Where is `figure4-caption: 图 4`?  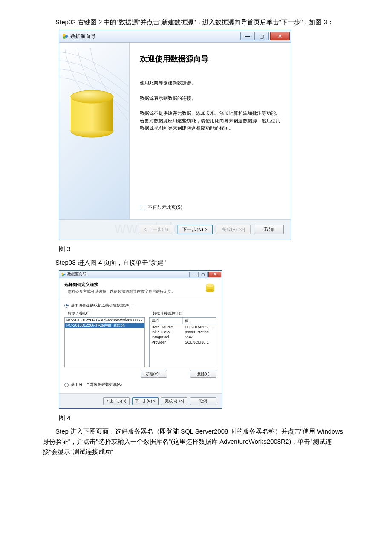
figure4-caption: 图 4 is located at coordinates (196, 418).